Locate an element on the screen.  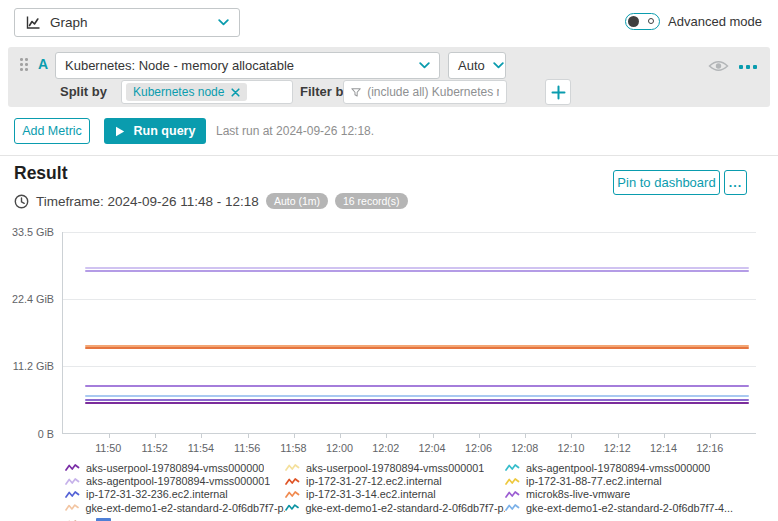
run-query-label: Run query is located at coordinates (165, 131).